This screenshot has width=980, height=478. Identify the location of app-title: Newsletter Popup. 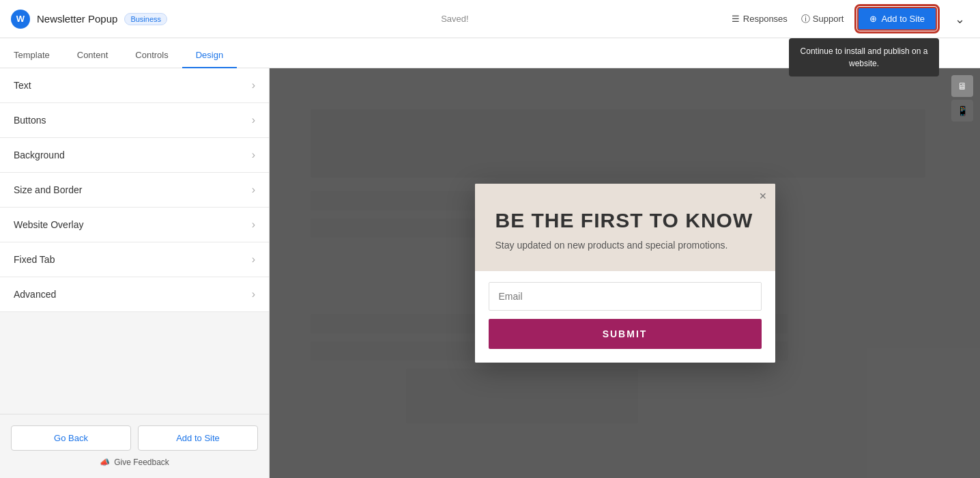
(77, 19).